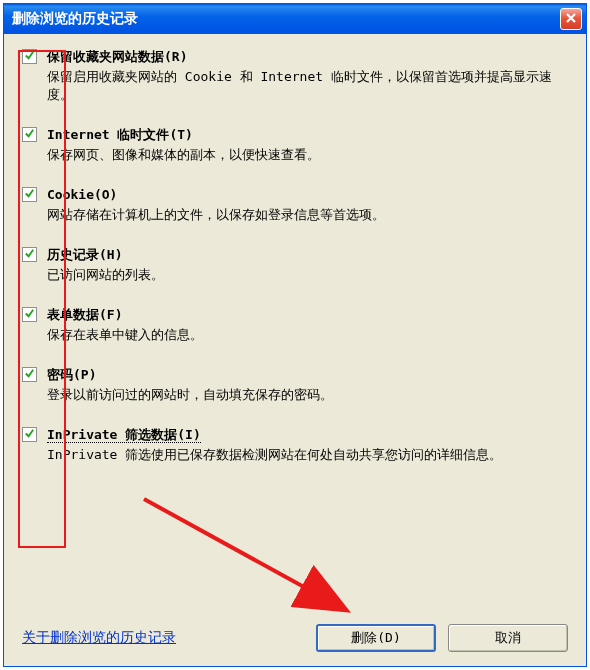 The width and height of the screenshot is (590, 670). I want to click on checkbox-history, so click(30, 254).